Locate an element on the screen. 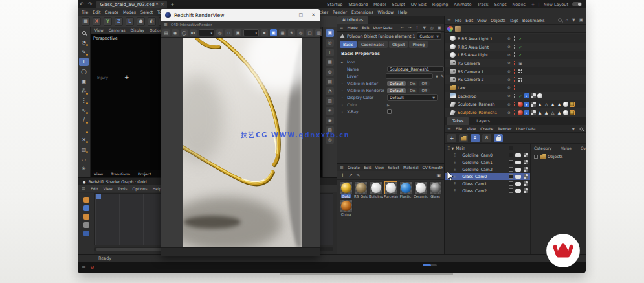 This screenshot has height=283, width=644. material-swatch: Porcelain is located at coordinates (391, 190).